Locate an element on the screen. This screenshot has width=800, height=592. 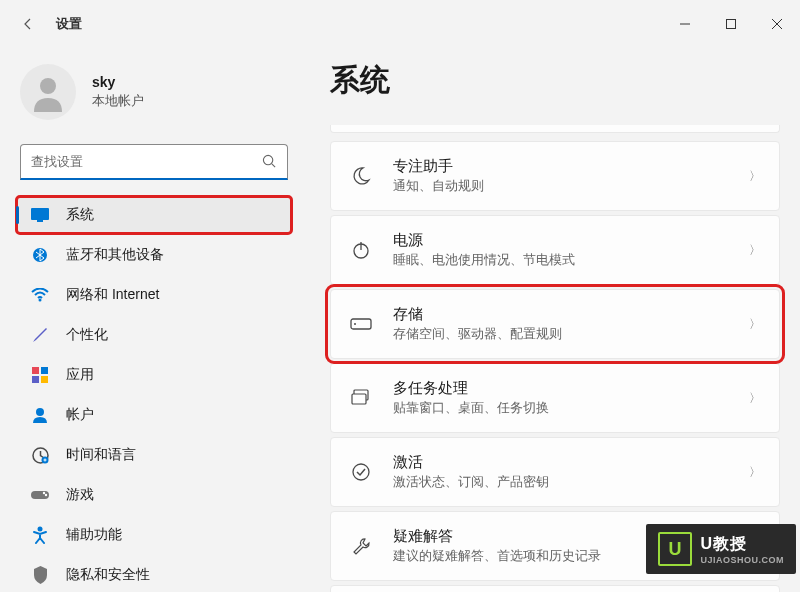
moon-icon is located at coordinates (361, 176).